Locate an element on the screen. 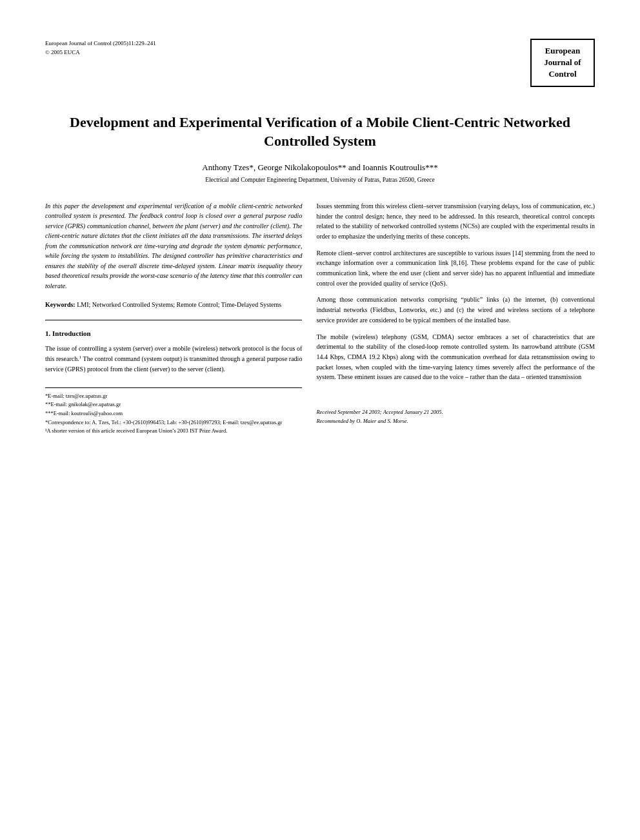 This screenshot has height=840, width=640. received-date: Received September 24 2003; Accepted Jan… is located at coordinates (455, 413).